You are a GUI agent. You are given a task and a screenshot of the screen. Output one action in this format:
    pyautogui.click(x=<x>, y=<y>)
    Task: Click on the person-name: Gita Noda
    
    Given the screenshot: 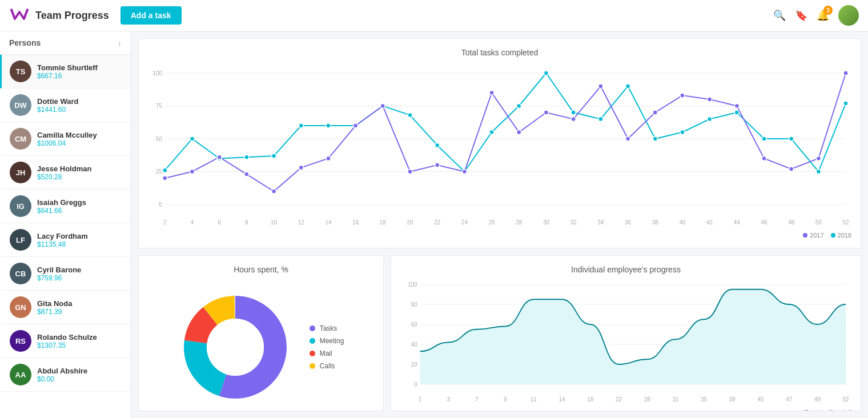 What is the action you would take?
    pyautogui.click(x=55, y=304)
    